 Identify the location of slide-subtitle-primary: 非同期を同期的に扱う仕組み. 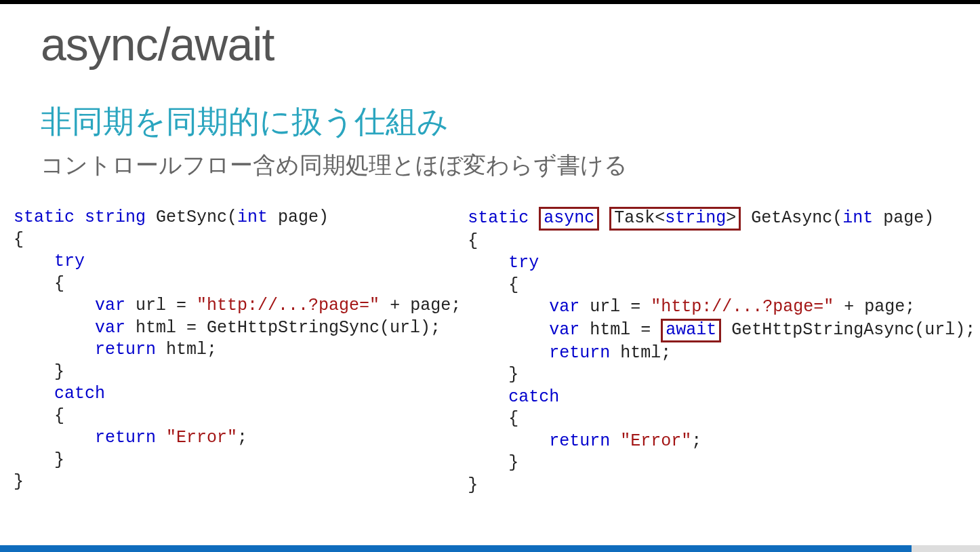
(510, 122).